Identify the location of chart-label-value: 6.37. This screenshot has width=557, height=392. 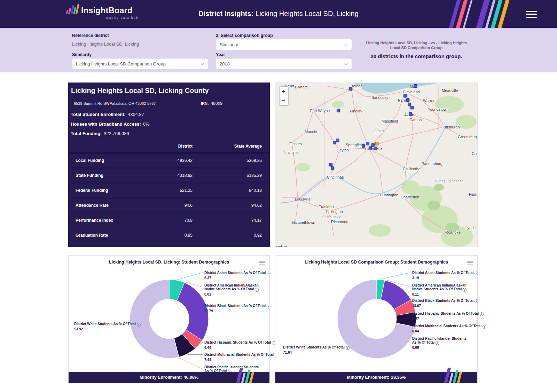
(237, 278).